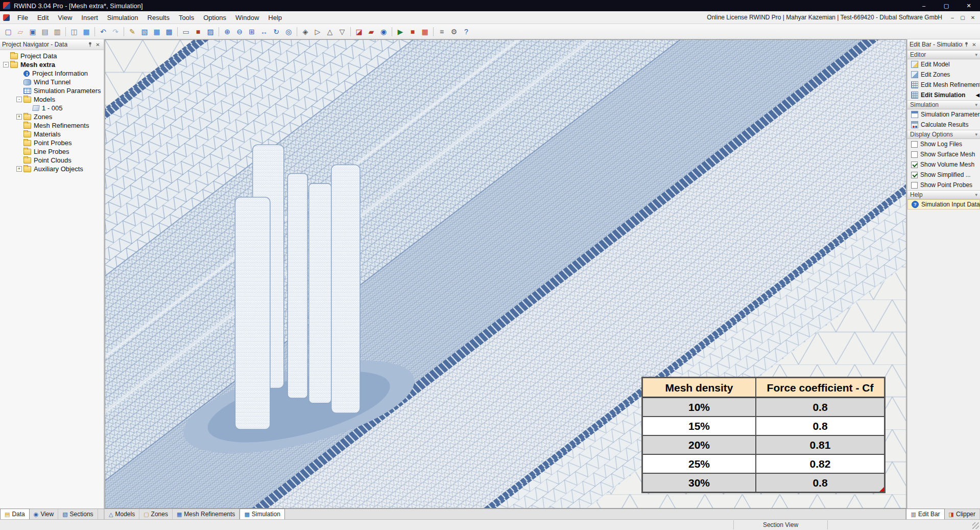  I want to click on resize-grip, so click(975, 525).